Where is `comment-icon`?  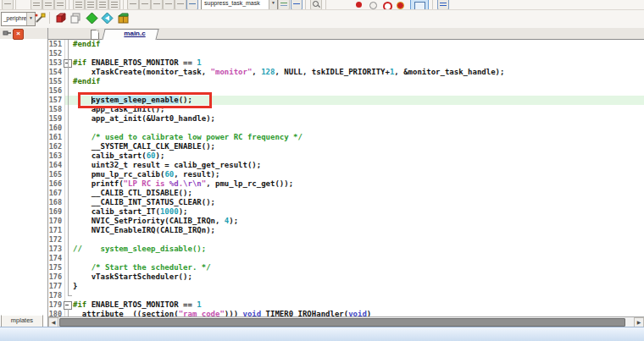 comment-icon is located at coordinates (103, 5).